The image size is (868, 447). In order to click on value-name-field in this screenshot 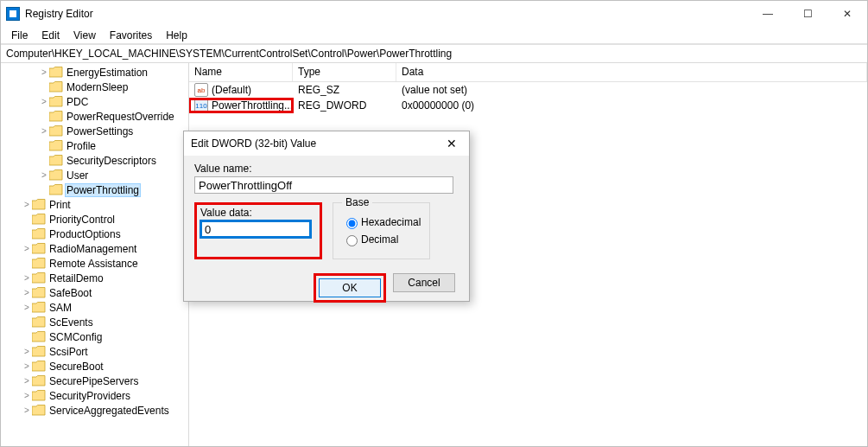, I will do `click(324, 185)`.